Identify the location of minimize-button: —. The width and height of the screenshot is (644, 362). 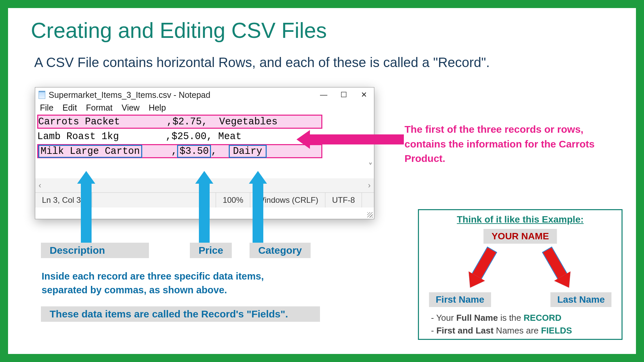
(324, 95).